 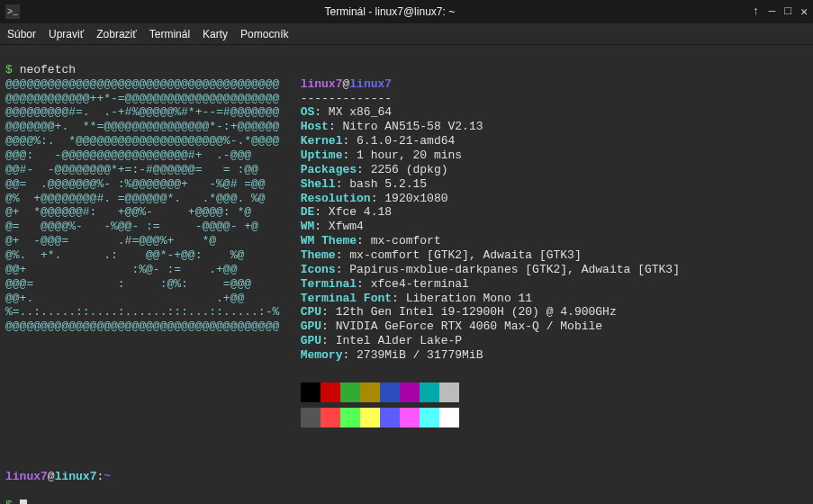 What do you see at coordinates (382, 156) in the screenshot?
I see `info-line: Uptime: 1 hour, 20 mins` at bounding box center [382, 156].